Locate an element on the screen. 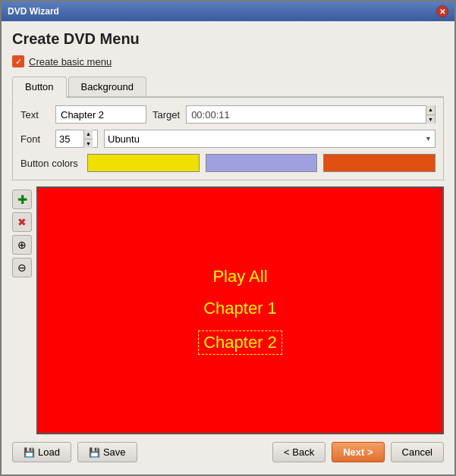  preview-chapter-1: Chapter 1 is located at coordinates (240, 308).